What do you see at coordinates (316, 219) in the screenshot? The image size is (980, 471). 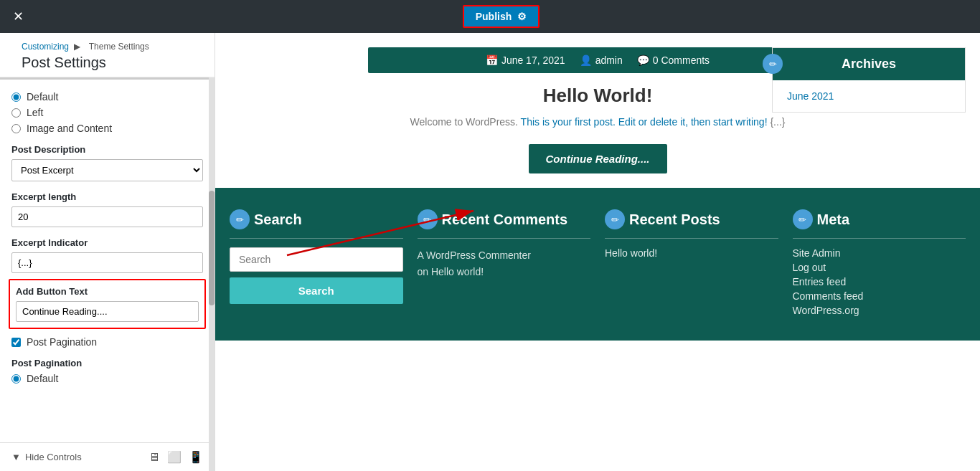 I see `footer-search-header: ✏ Search` at bounding box center [316, 219].